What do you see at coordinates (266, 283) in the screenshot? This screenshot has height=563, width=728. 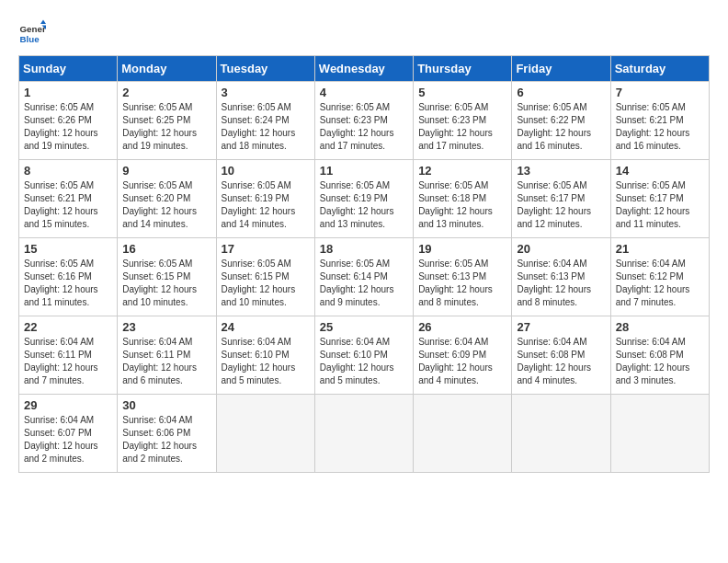 I see `day-info: Sunrise: 6:05 AMSunset: 6:15 PMDaylight:…` at bounding box center [266, 283].